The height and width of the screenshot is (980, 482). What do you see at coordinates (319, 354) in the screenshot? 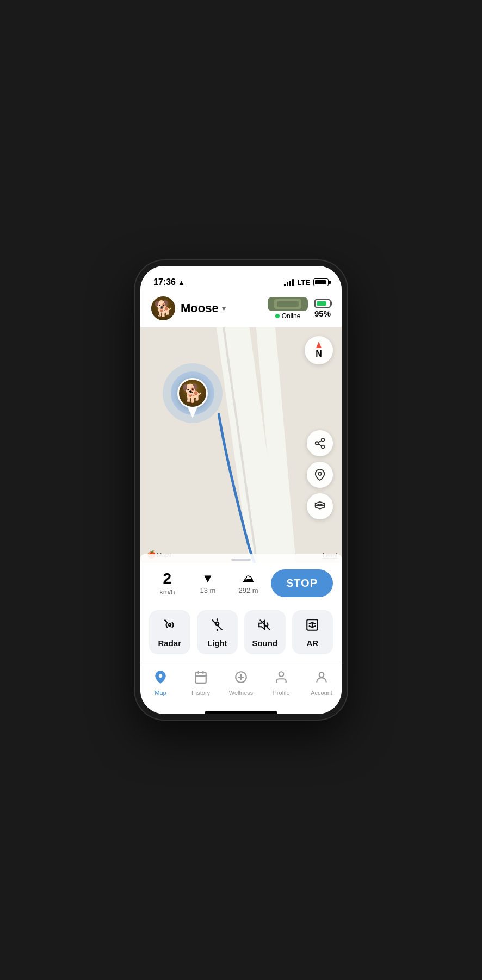
I see `compass-north-label: N` at bounding box center [319, 354].